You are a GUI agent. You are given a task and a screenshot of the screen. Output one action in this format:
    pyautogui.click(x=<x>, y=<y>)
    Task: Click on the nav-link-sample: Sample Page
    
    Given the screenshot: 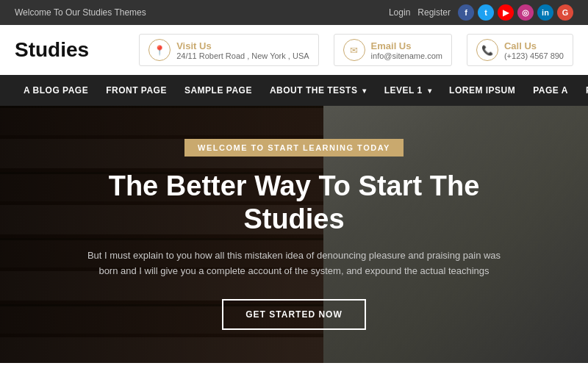 What is the action you would take?
    pyautogui.click(x=218, y=90)
    